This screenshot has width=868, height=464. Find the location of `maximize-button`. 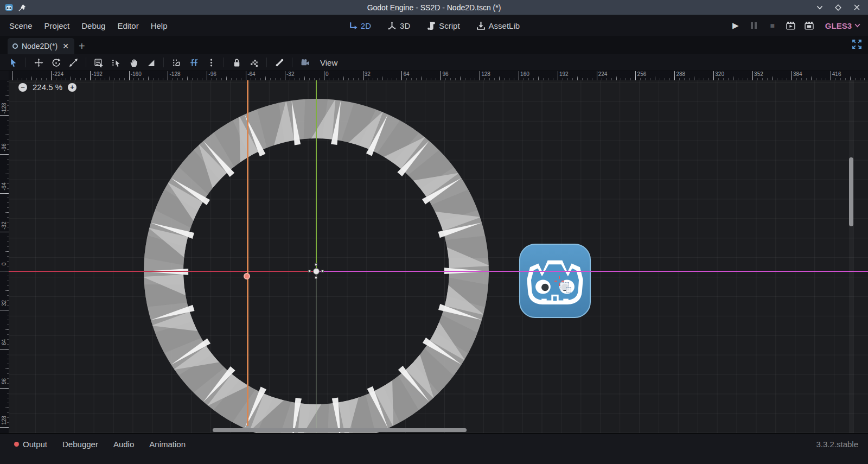

maximize-button is located at coordinates (838, 8).